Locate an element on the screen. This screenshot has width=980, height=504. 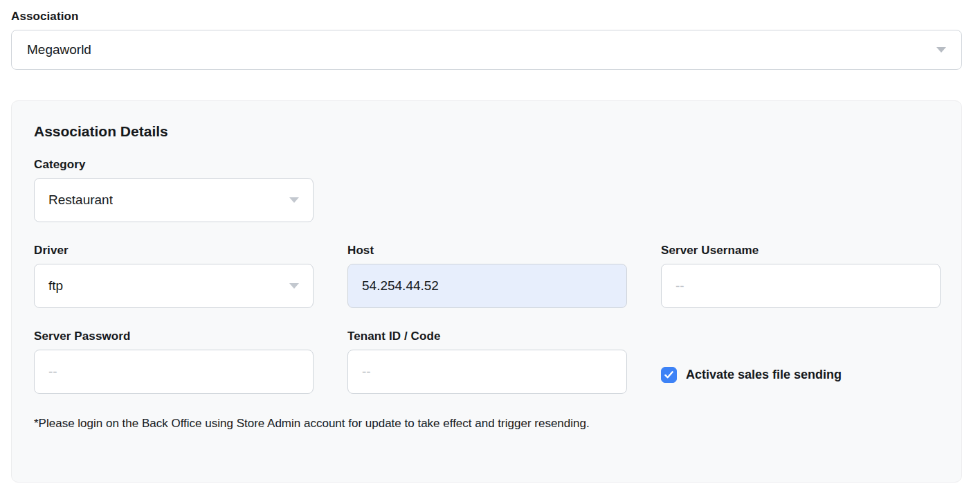
association-selected-value: Megaworld is located at coordinates (60, 50).